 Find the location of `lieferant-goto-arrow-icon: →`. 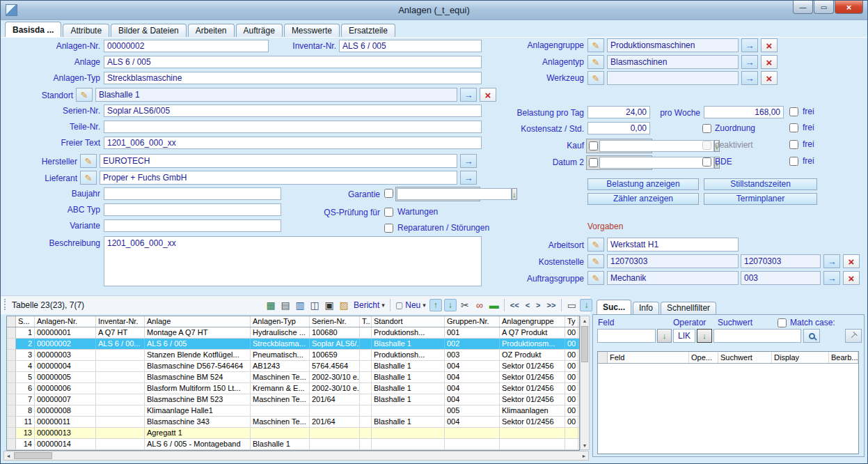

lieferant-goto-arrow-icon: → is located at coordinates (468, 178).